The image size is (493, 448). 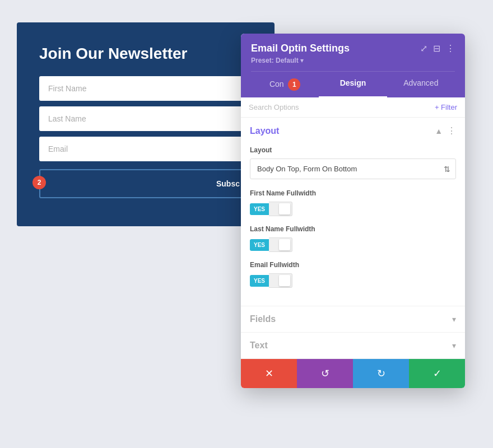 What do you see at coordinates (353, 229) in the screenshot?
I see `last-name-fullwidth-label: Last Name Fullwidth` at bounding box center [353, 229].